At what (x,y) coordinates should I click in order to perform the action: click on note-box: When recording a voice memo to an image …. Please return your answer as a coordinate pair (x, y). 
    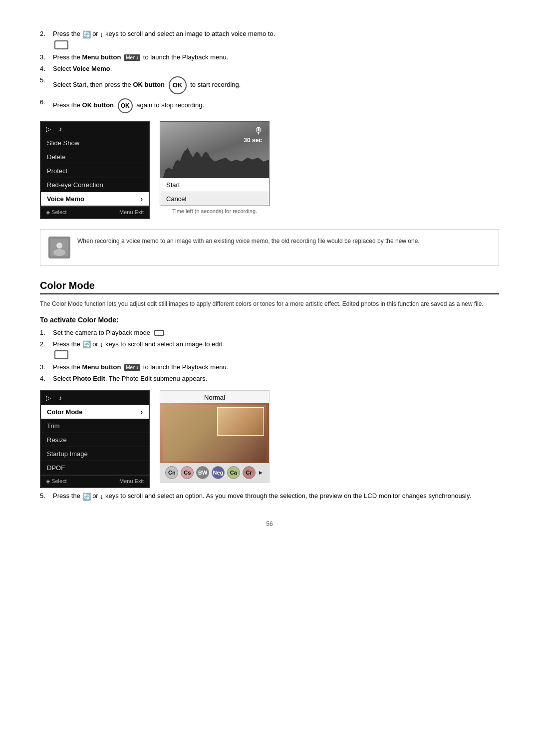
    Looking at the image, I should click on (270, 248).